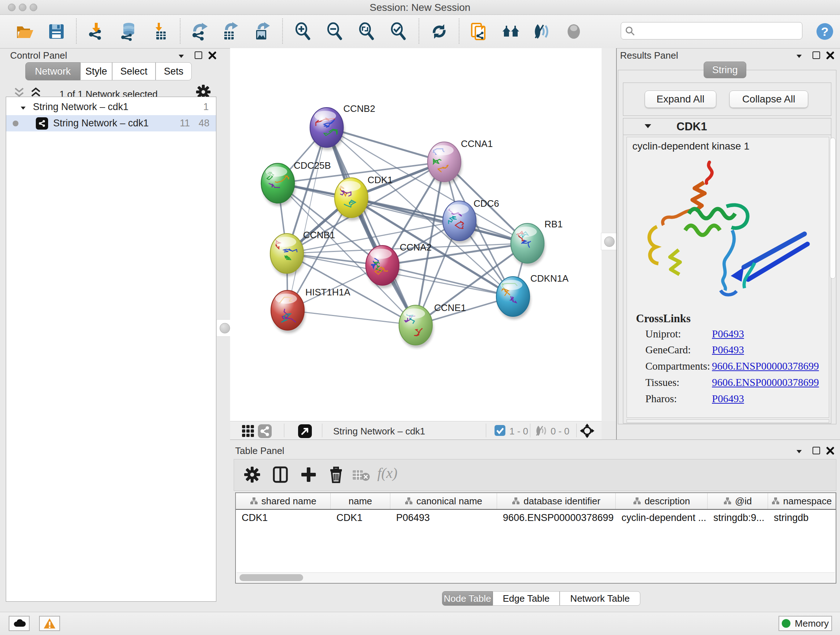 The image size is (840, 635). I want to click on tab-edge-table: Edge Table, so click(526, 599).